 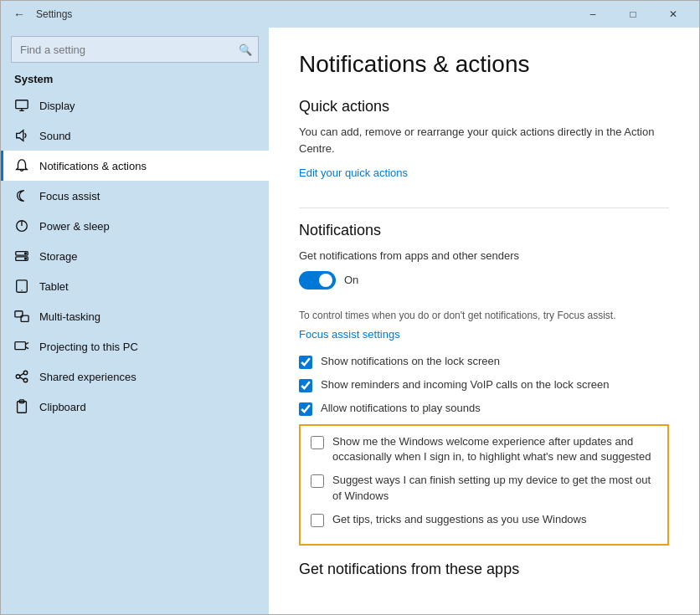 I want to click on checkbox-setup-label: Suggest ways I can finish setting up my …, so click(x=495, y=488).